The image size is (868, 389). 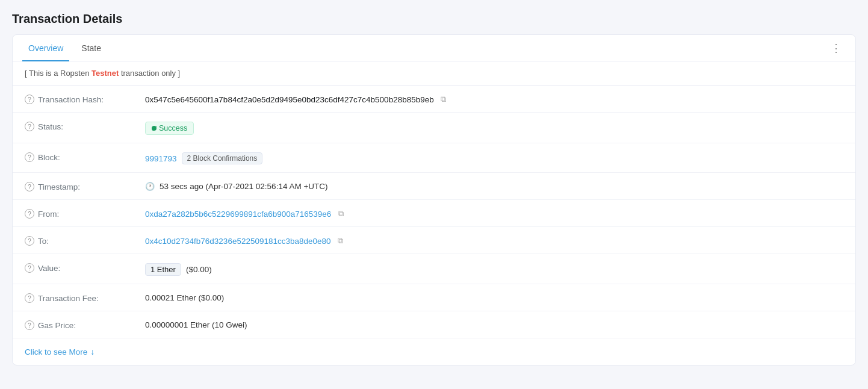 What do you see at coordinates (494, 297) in the screenshot?
I see `tx-fee-value-col: 0.00021 Ether ($0.00)` at bounding box center [494, 297].